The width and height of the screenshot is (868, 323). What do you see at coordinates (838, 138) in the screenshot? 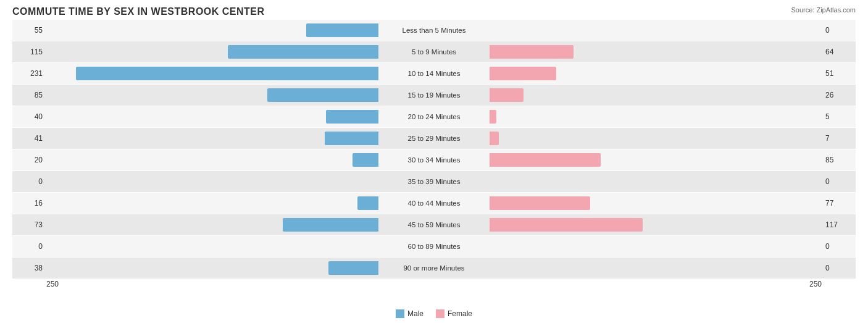
I see `female-value: 7` at bounding box center [838, 138].